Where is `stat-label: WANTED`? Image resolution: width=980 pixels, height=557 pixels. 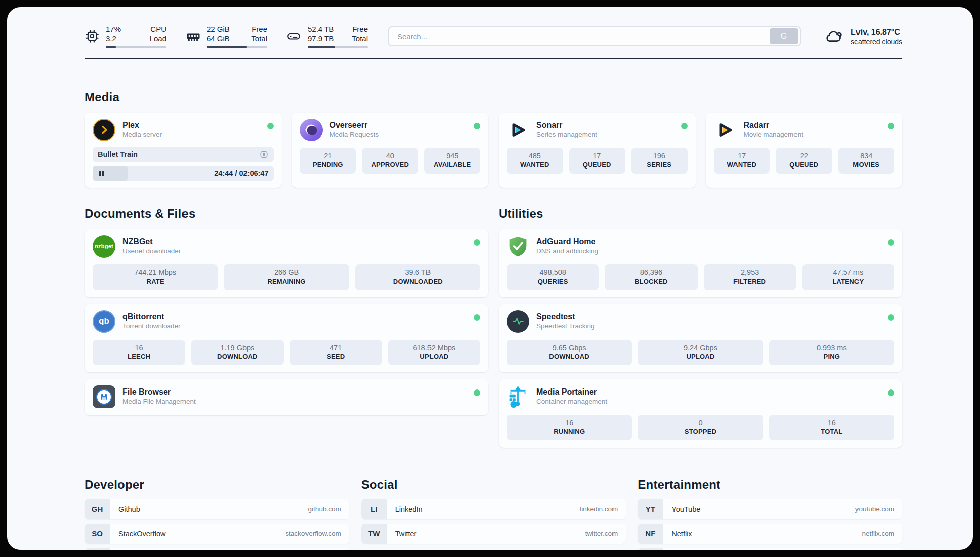
stat-label: WANTED is located at coordinates (535, 165).